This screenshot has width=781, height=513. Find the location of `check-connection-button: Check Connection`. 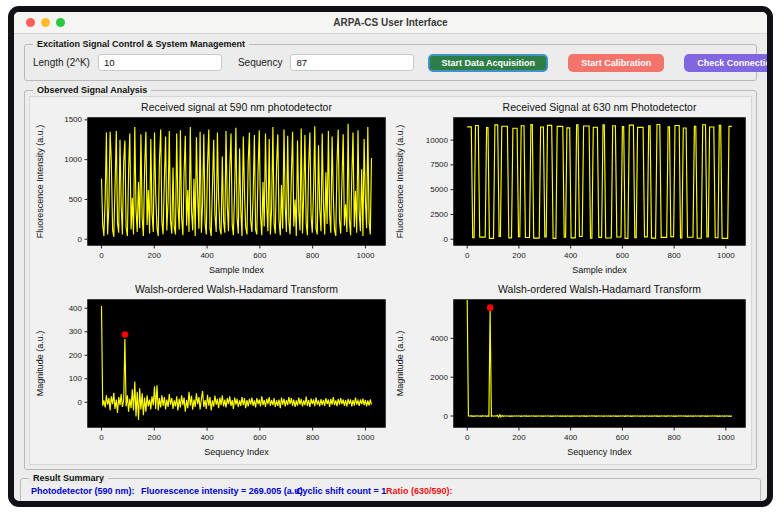

check-connection-button: Check Connection is located at coordinates (728, 63).